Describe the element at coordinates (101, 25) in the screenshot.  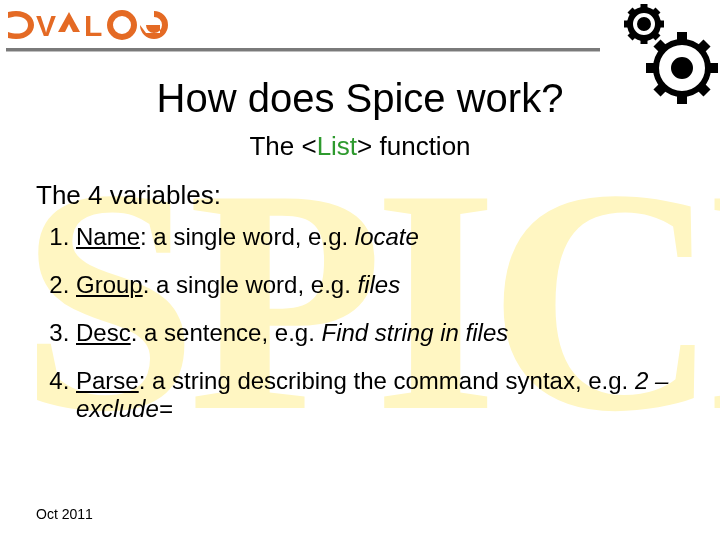
I see `dyalog-logo-svg: V L` at that location.